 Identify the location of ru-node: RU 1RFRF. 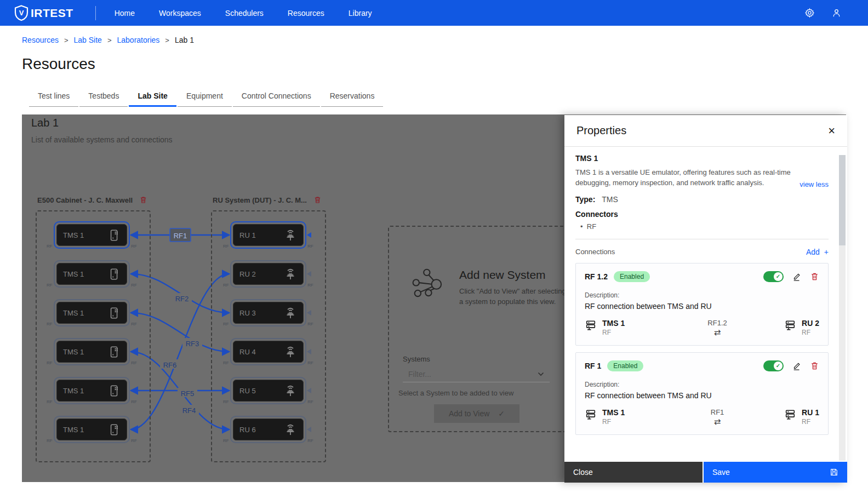
(269, 235).